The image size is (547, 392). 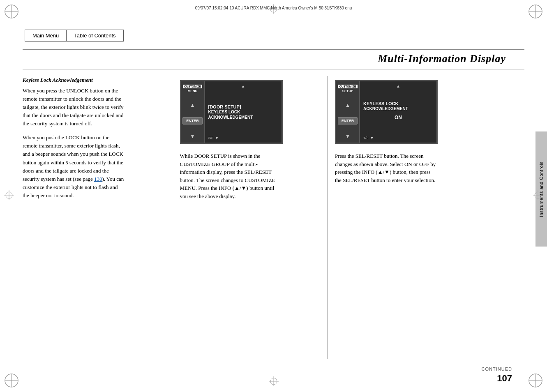 I want to click on main-menu-button: Main Menu, so click(x=45, y=35).